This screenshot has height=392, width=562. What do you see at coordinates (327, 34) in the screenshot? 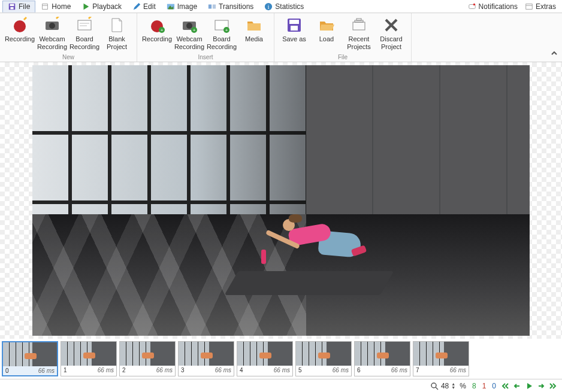
I see `load-button: Load` at bounding box center [327, 34].